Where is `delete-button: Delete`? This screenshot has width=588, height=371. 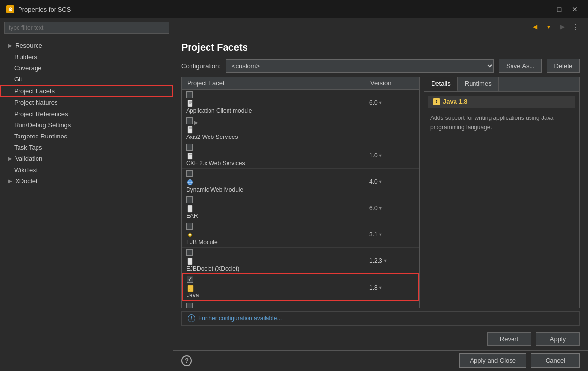
delete-button: Delete is located at coordinates (563, 66).